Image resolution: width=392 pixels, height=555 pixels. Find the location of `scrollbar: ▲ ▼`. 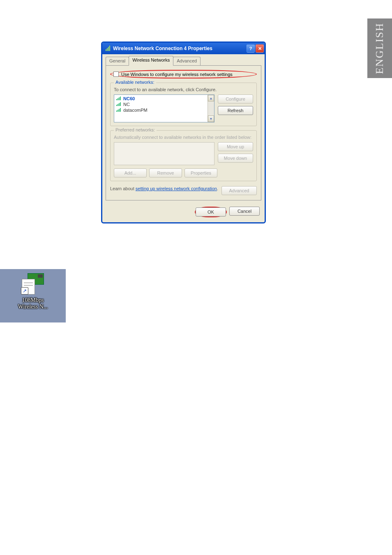

scrollbar: ▲ ▼ is located at coordinates (211, 108).